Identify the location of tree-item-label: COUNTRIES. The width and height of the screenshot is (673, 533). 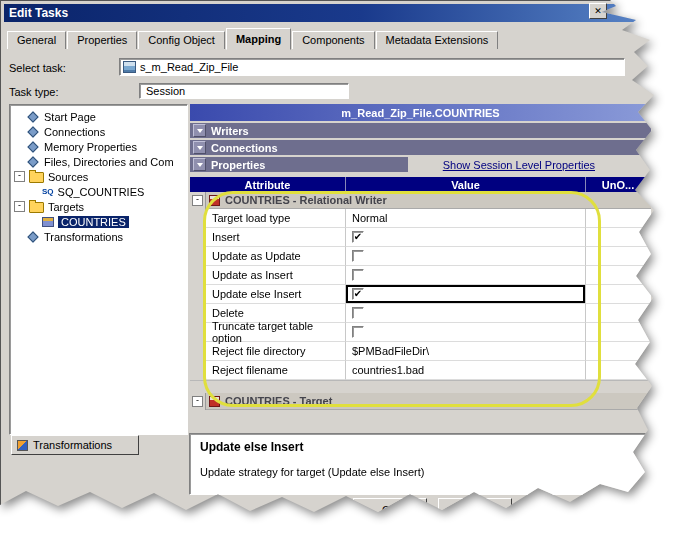
(94, 222).